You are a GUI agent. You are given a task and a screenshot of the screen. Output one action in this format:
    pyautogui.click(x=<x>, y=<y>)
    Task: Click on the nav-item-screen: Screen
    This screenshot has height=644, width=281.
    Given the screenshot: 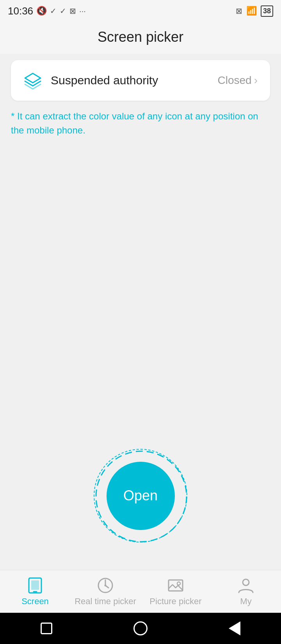 What is the action you would take?
    pyautogui.click(x=35, y=592)
    